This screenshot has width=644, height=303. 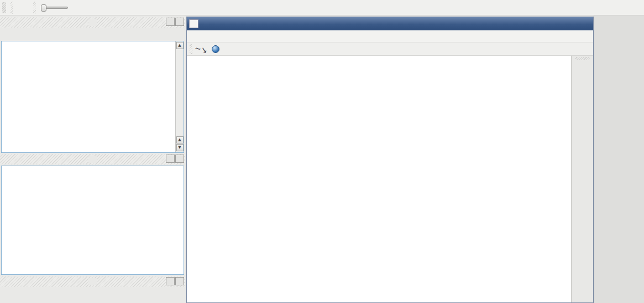 I want to click on layout-toolbar: ∼↘, so click(x=390, y=49).